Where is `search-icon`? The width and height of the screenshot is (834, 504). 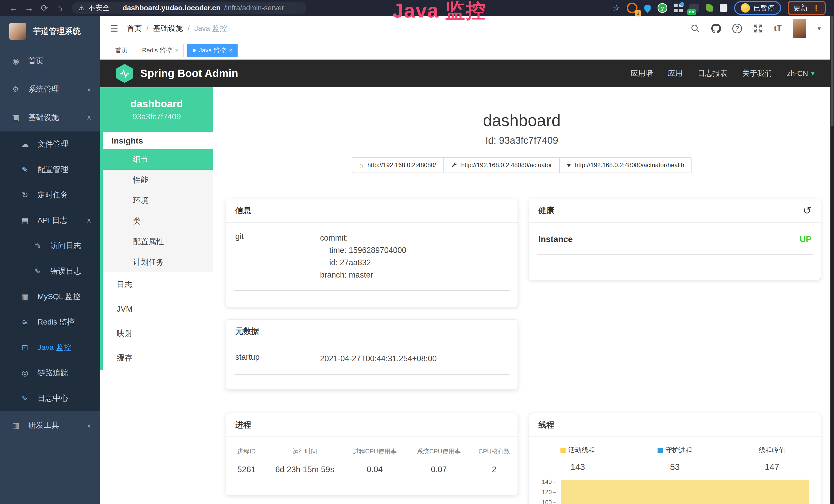 search-icon is located at coordinates (695, 28).